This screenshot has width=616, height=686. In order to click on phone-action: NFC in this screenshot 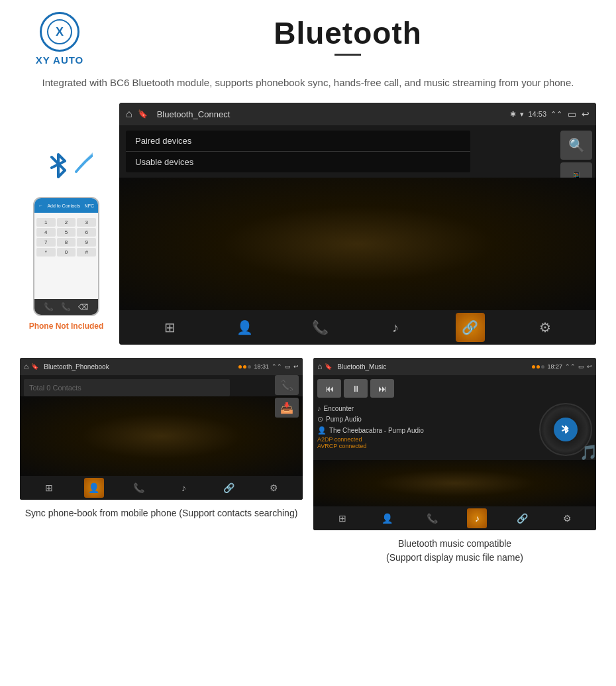, I will do `click(89, 205)`.